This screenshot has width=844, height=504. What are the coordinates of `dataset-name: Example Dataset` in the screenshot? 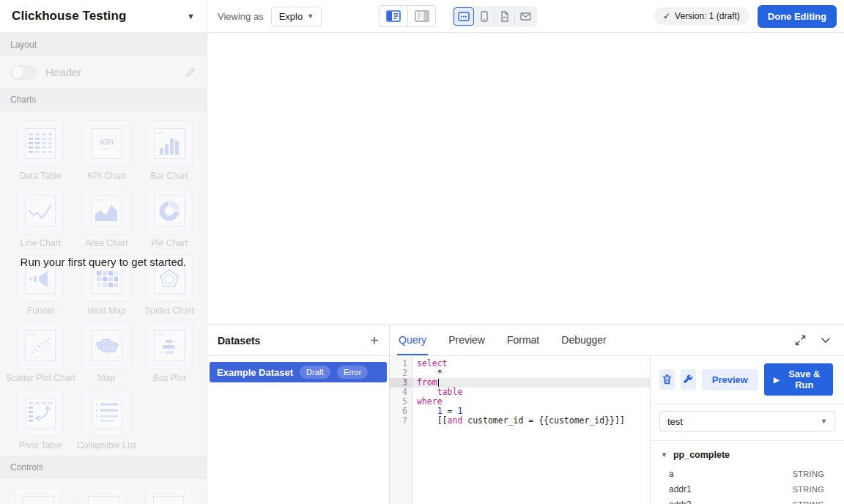 It's located at (255, 372).